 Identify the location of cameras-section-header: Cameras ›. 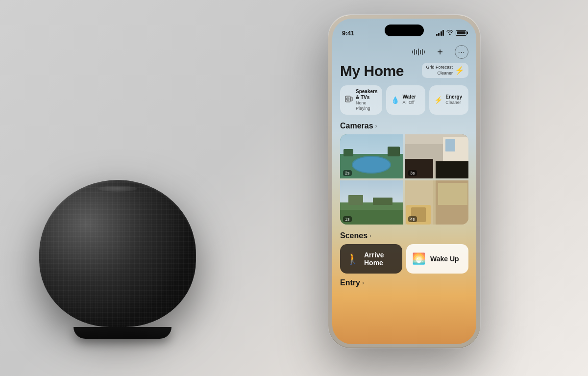
(404, 126).